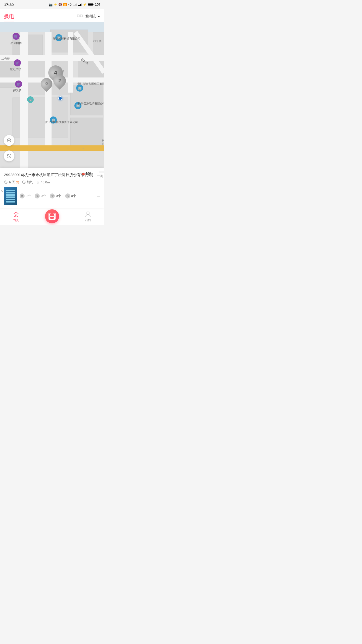 This screenshot has height=644, width=362. What do you see at coordinates (99, 17) in the screenshot?
I see `chevron-down-icon` at bounding box center [99, 17].